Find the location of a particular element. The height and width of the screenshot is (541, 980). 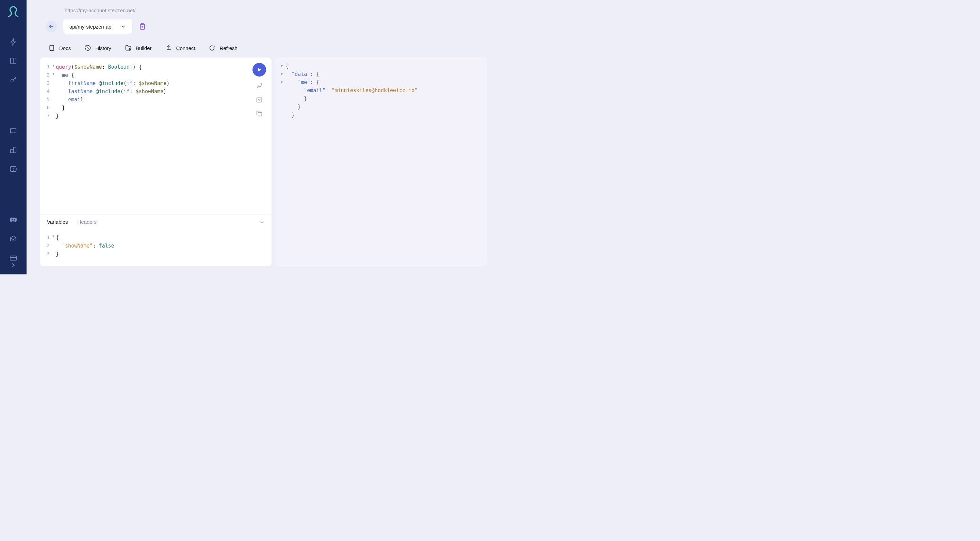

toolbar: Docs History Builder Connect Refresh is located at coordinates (264, 48).